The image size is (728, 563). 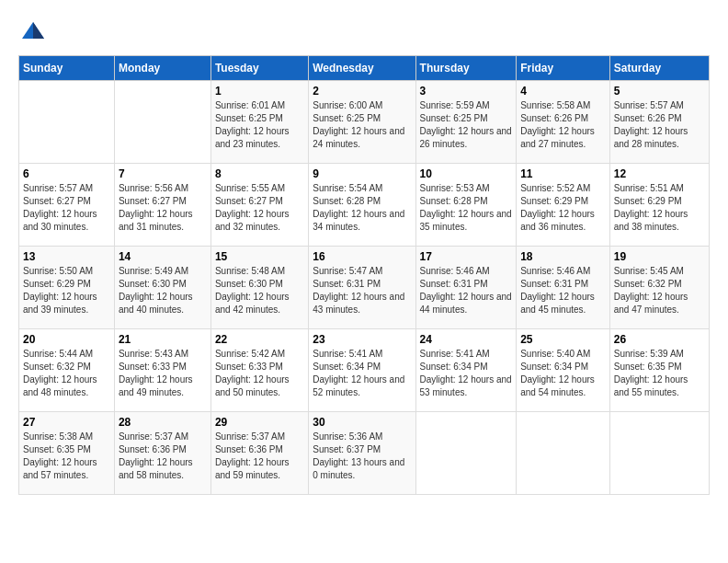 I want to click on day-info: Sunrise: 5:42 AMSunset: 6:33 PMDaylight:…, so click(x=259, y=373).